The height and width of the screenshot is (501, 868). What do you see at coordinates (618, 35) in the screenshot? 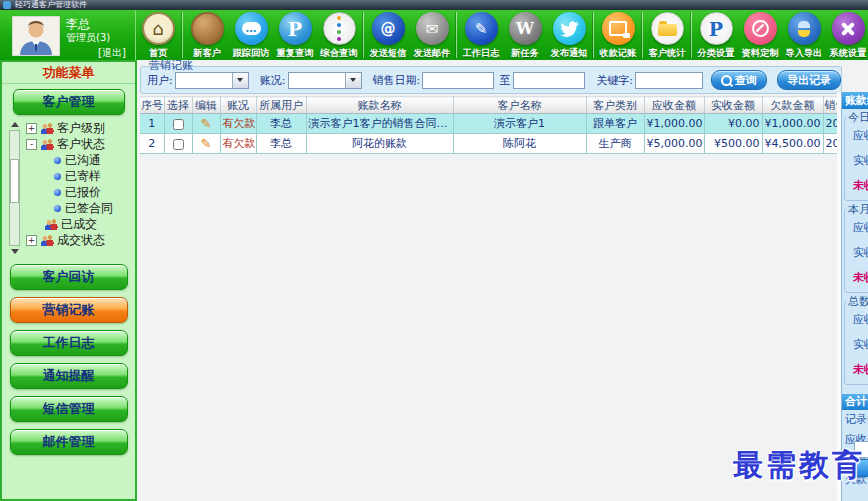
I see `toolbar-payment-bookkeeping-button: 收款记账` at bounding box center [618, 35].